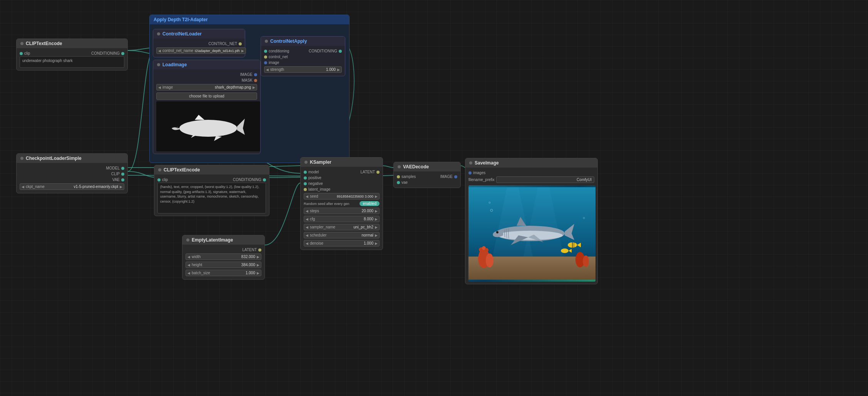 This screenshot has height=396, width=868. What do you see at coordinates (181, 20) in the screenshot?
I see `apply-depth-title-label: Apply Depth T2I-Adapter` at bounding box center [181, 20].